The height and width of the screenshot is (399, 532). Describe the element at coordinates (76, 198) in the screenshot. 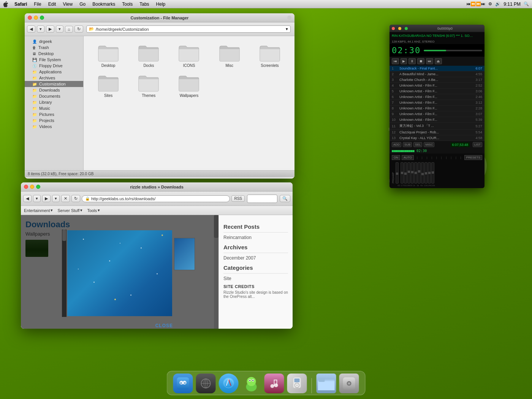

I see `browser-reload: ↻` at that location.